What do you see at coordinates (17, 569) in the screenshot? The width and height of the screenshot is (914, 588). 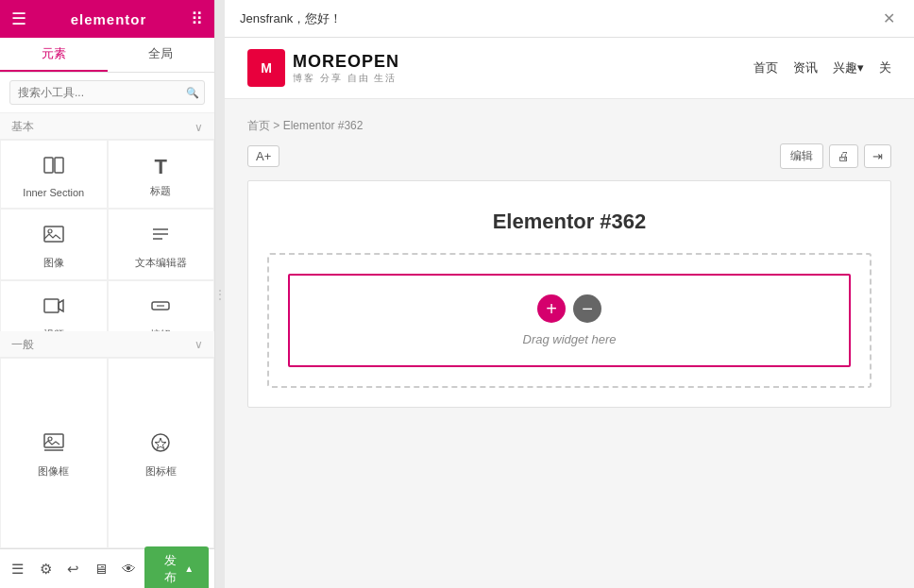 I see `bottom-menu-icon: ☰` at bounding box center [17, 569].